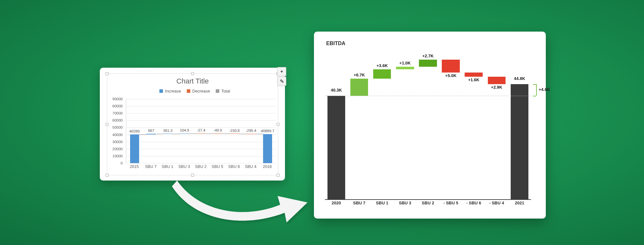  I want to click on data-label: +3.6K, so click(382, 66).